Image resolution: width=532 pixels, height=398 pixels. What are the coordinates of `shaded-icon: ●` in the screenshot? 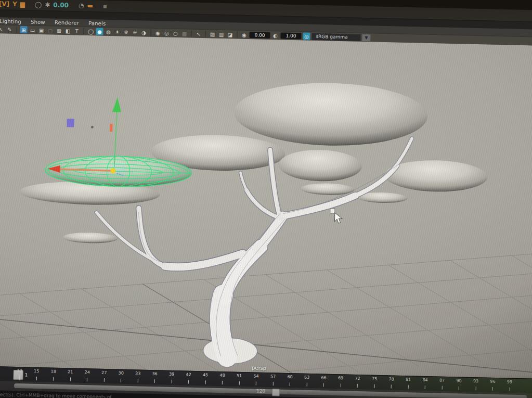 It's located at (99, 31).